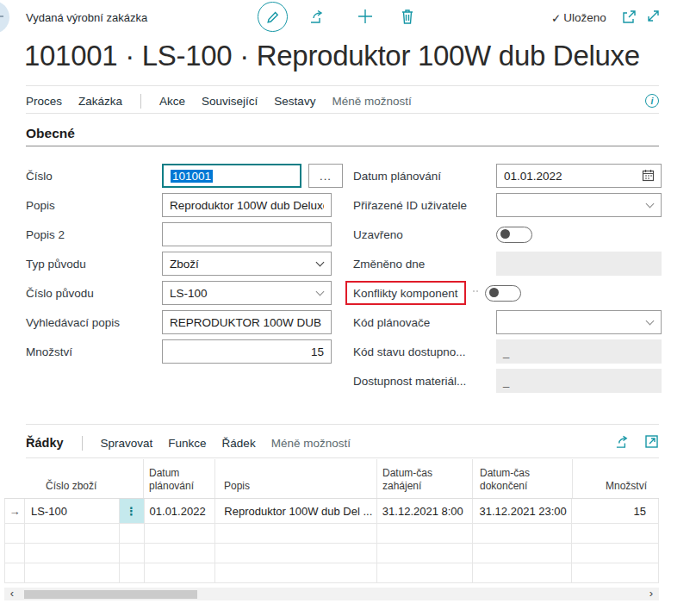 The width and height of the screenshot is (696, 616). Describe the element at coordinates (418, 381) in the screenshot. I see `field-label: Dostupnost materiál...` at that location.